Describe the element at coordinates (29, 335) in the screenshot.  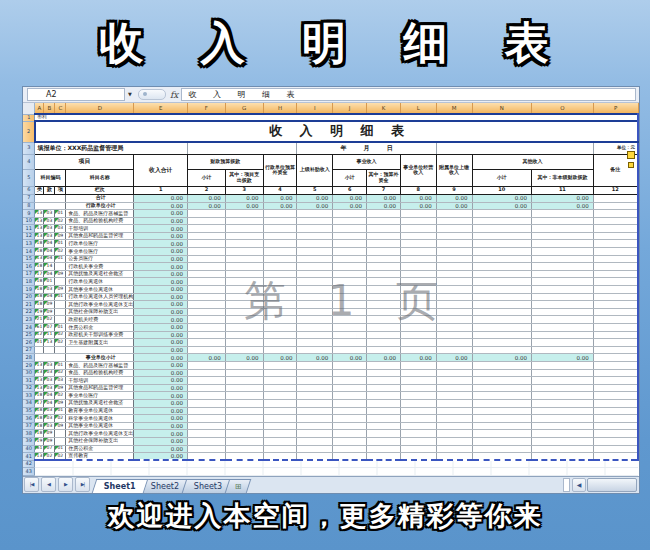
I see `row-header: 25` at that location.